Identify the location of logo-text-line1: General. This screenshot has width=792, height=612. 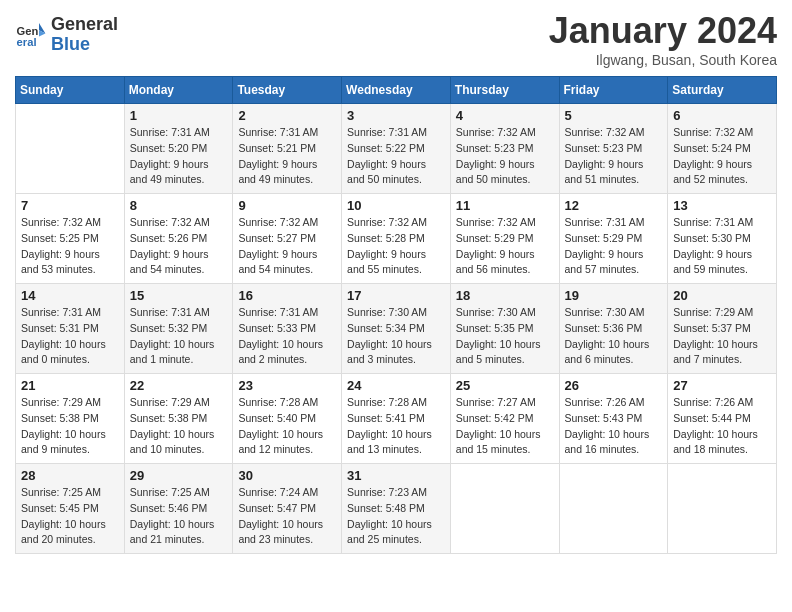
(84, 25).